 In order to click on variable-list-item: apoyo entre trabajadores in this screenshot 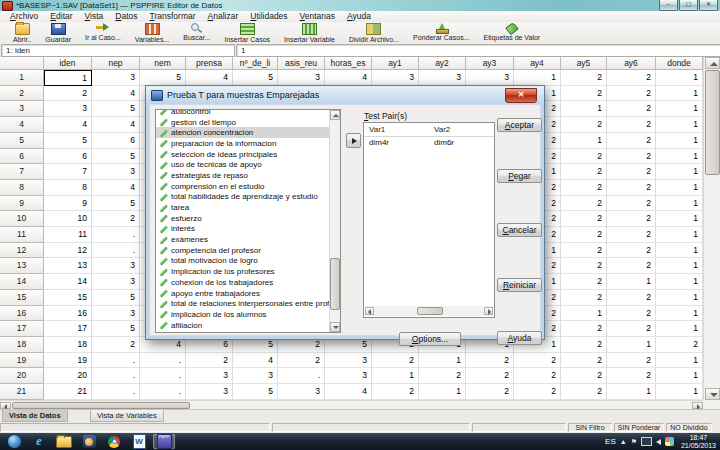, I will do `click(248, 294)`.